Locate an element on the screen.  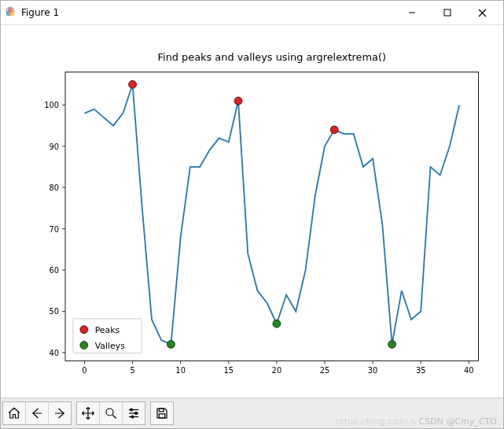
titlebar: Figure 1 is located at coordinates (252, 13).